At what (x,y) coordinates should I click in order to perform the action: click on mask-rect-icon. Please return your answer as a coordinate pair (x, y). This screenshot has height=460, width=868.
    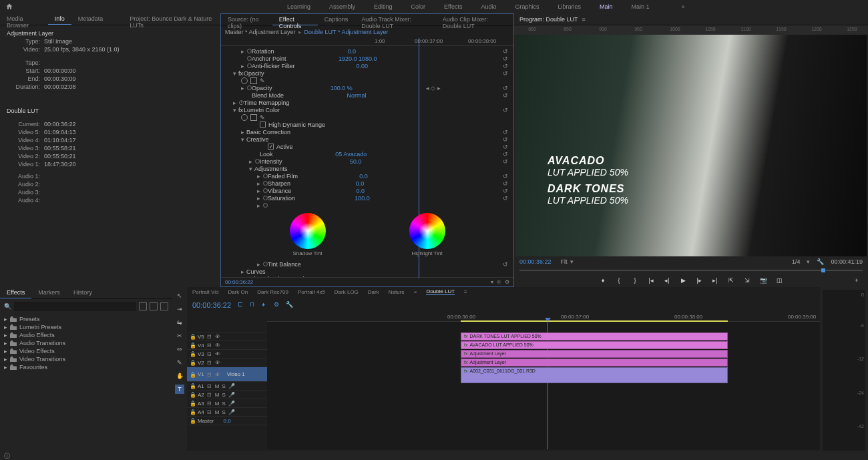
    Looking at the image, I should click on (254, 81).